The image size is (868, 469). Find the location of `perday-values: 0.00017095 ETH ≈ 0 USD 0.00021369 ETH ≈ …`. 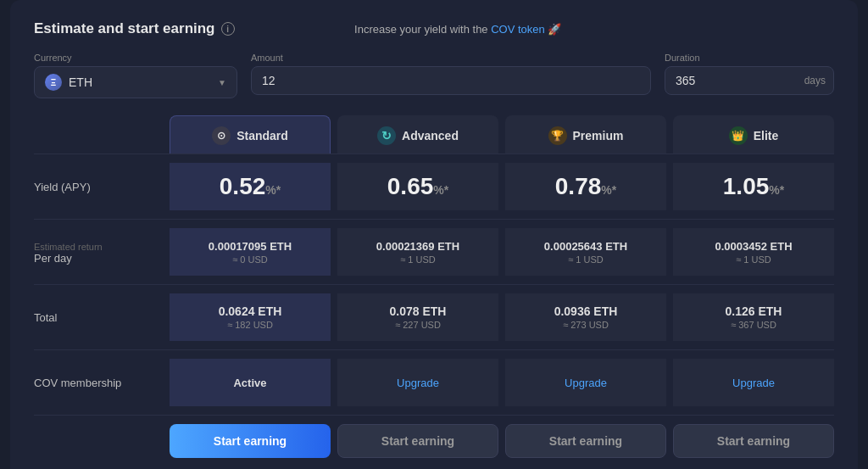

perday-values: 0.00017095 ETH ≈ 0 USD 0.00021369 ETH ≈ … is located at coordinates (502, 252).